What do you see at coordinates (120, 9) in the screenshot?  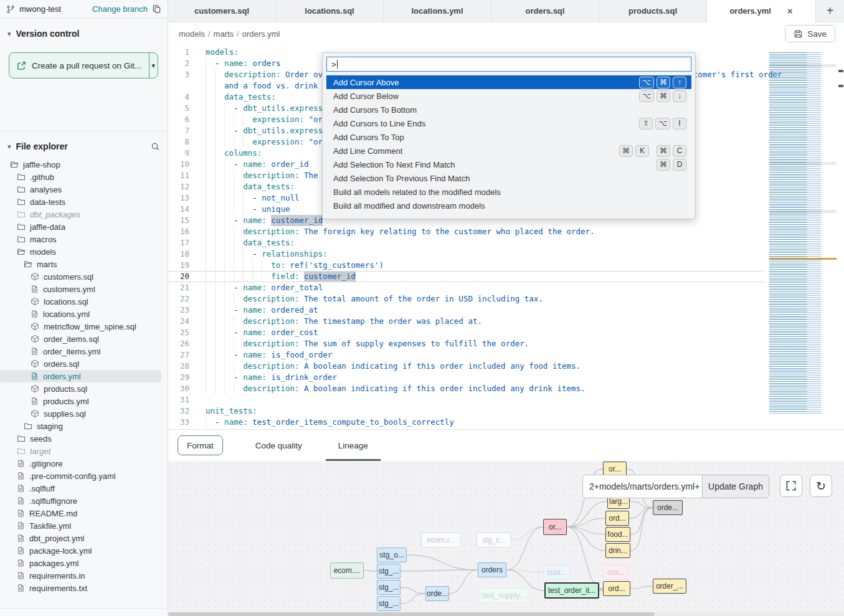 I see `change-branch-link: Change branch` at bounding box center [120, 9].